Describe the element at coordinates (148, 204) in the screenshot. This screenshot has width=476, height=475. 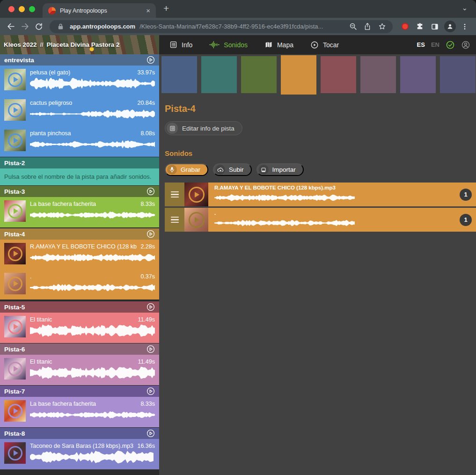
I see `sound-duration: 8.33s` at that location.